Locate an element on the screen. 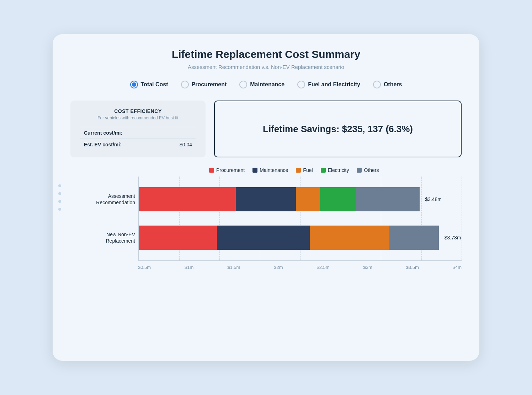 The height and width of the screenshot is (395, 532). side-dots is located at coordinates (60, 198).